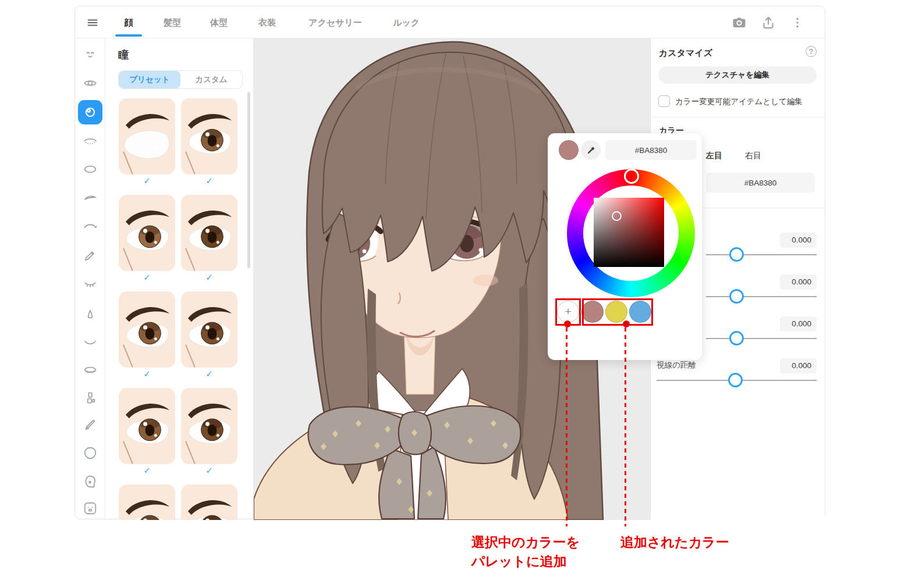 The width and height of the screenshot is (901, 588). I want to click on mouth-icon, so click(90, 343).